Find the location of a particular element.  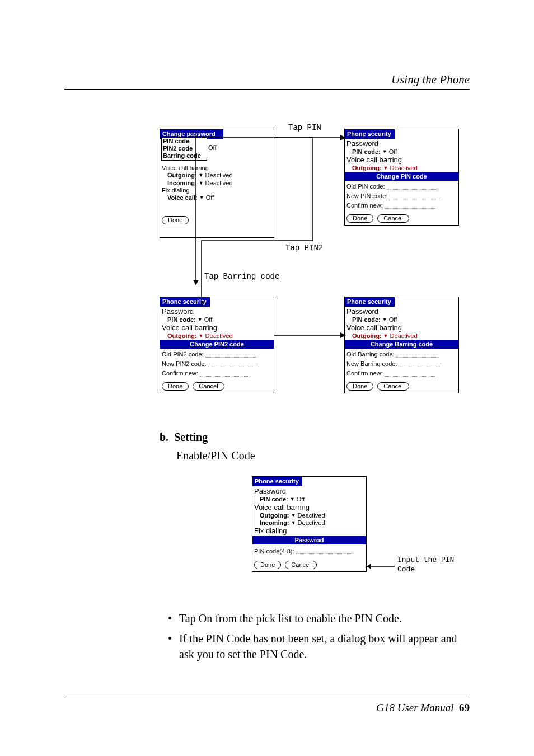

arrow-down-icon is located at coordinates (196, 210).